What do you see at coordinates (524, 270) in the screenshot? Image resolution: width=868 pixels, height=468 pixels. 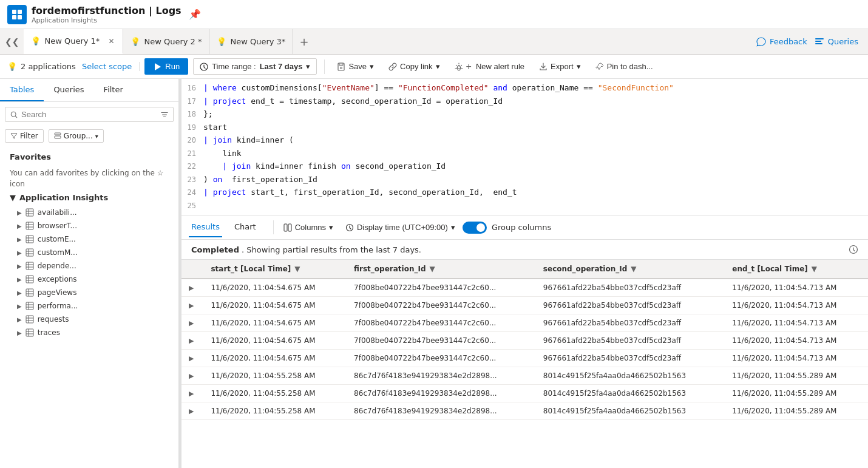 I see `results-table-header: start_t [Local Time]▼first_operation_Id▼…` at bounding box center [524, 270].